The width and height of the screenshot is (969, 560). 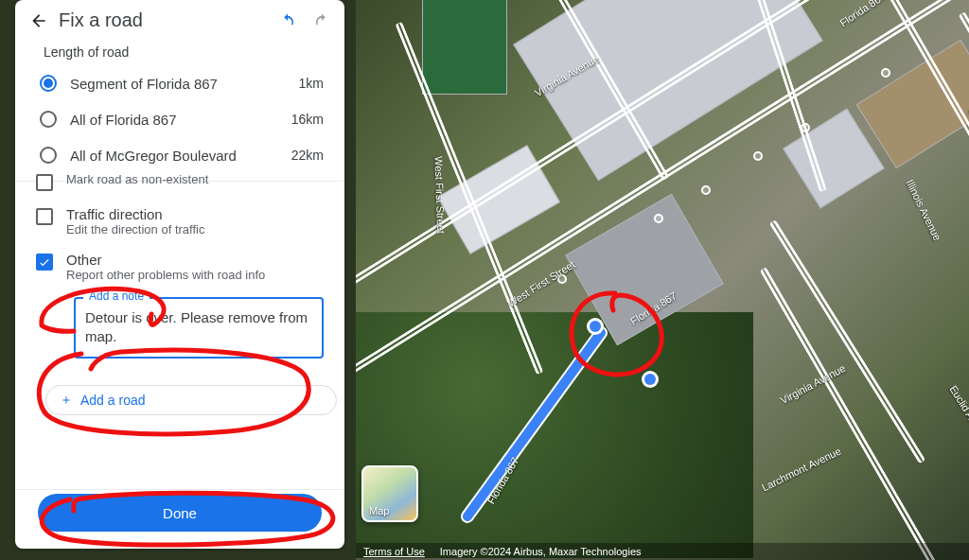 I want to click on length-option-distance: 22km, so click(x=308, y=155).